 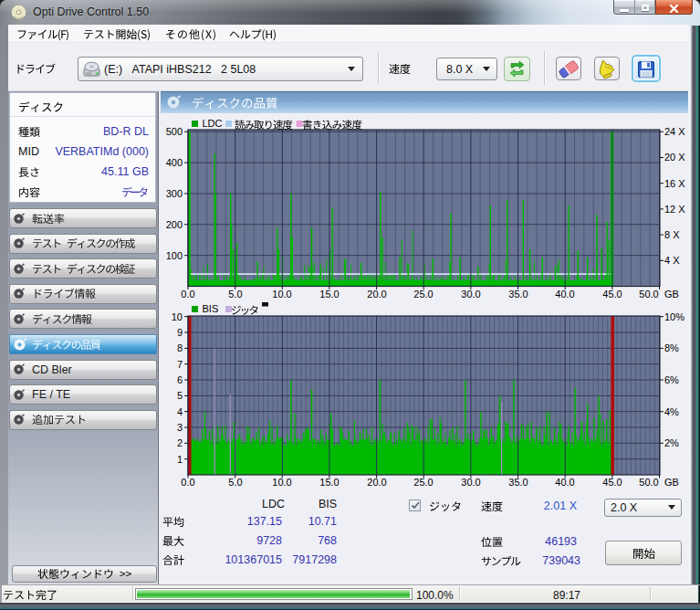 I want to click on svg-text: 4 X, so click(x=672, y=260).